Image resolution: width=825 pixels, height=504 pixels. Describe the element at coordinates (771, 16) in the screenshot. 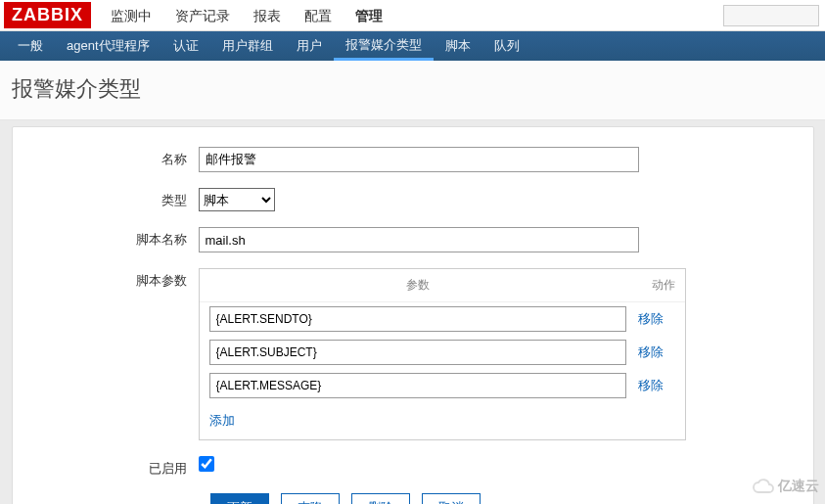

I see `search-box` at that location.